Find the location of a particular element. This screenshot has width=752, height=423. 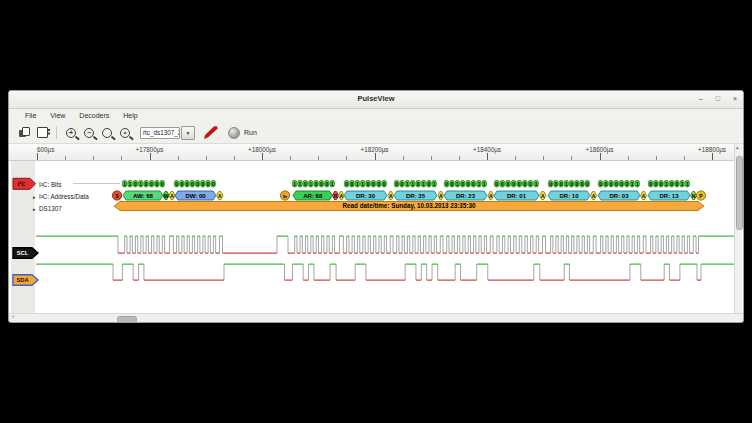

horizontal-scroll-thumb is located at coordinates (127, 320).